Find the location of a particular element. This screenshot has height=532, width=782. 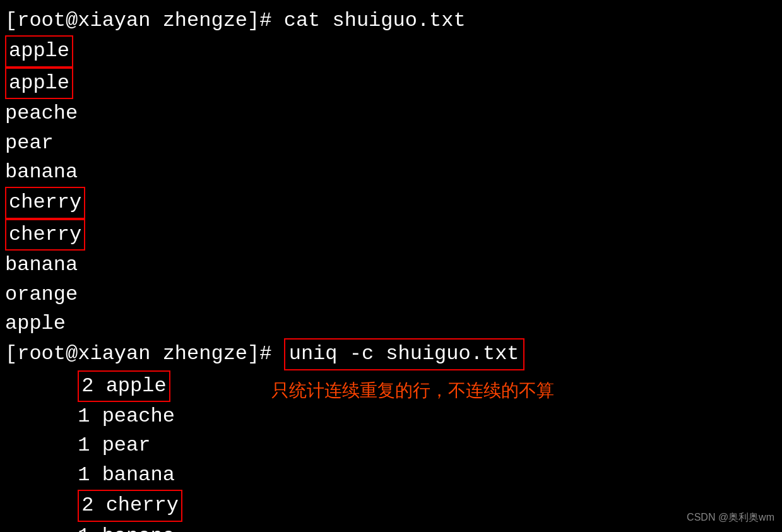

result-1peache: 1 peache is located at coordinates (394, 417).